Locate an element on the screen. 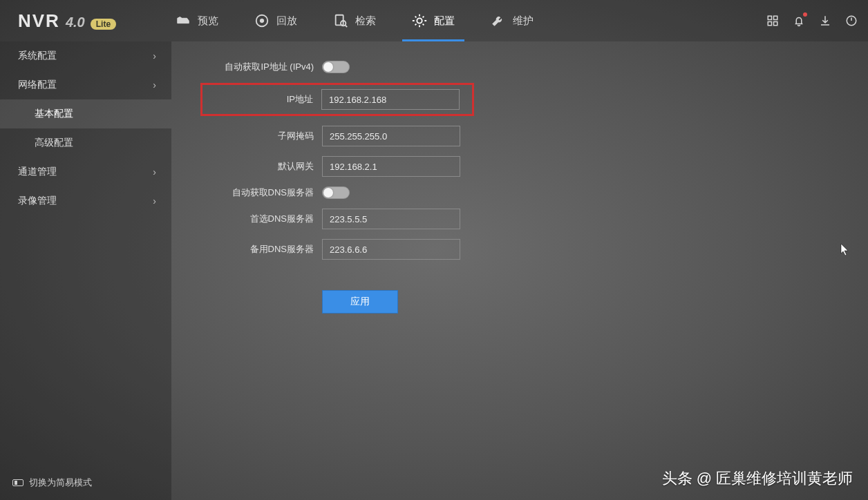 The image size is (868, 500). input-dns2 is located at coordinates (391, 249).